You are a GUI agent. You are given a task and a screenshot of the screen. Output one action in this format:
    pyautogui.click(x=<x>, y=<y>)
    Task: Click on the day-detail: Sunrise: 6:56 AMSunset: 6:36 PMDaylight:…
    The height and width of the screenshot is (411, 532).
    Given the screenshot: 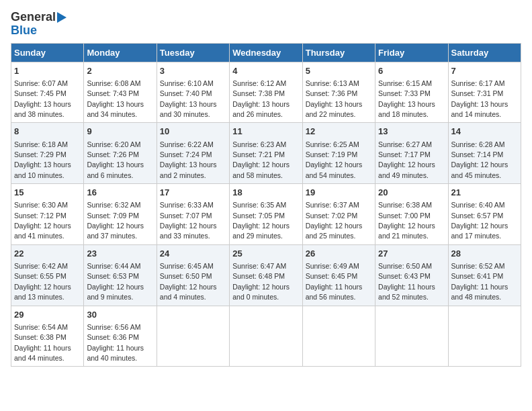 What is the action you would take?
    pyautogui.click(x=116, y=342)
    